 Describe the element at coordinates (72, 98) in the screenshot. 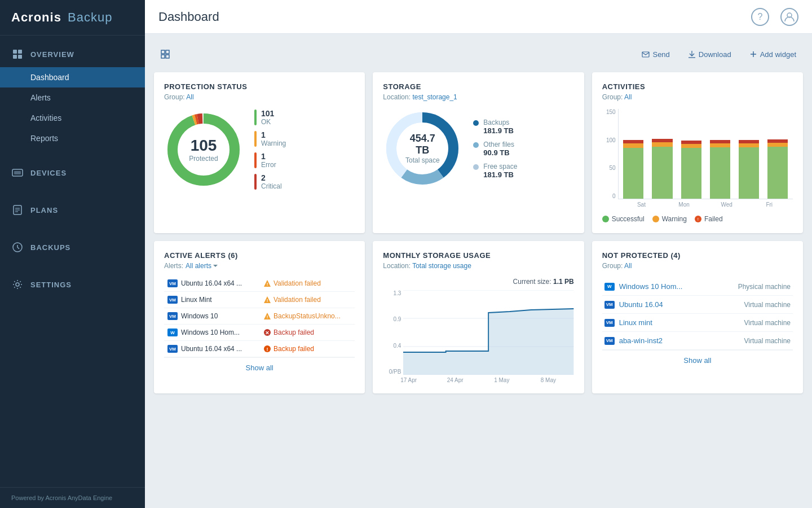

I see `sidebar-item-alerts: Alerts` at that location.